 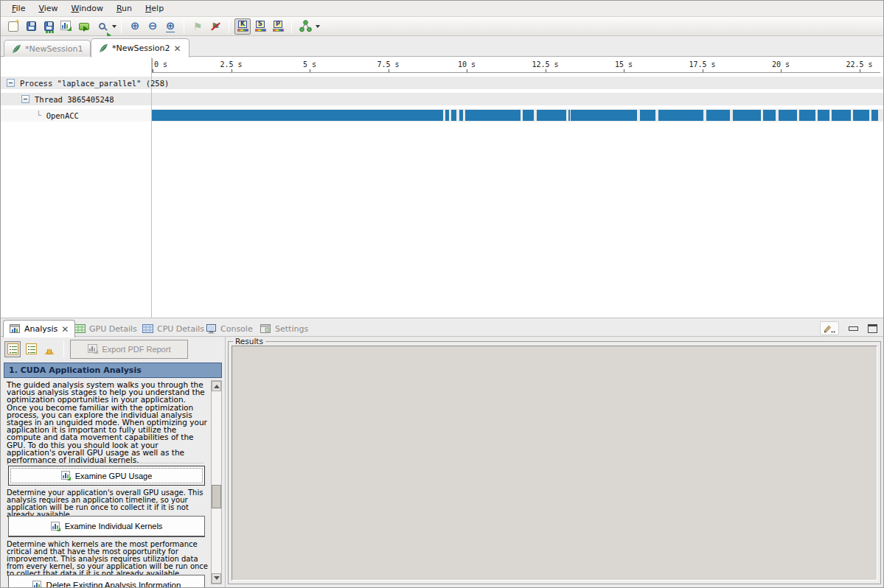 What do you see at coordinates (243, 27) in the screenshot?
I see `kernel-colormap-button: K` at bounding box center [243, 27].